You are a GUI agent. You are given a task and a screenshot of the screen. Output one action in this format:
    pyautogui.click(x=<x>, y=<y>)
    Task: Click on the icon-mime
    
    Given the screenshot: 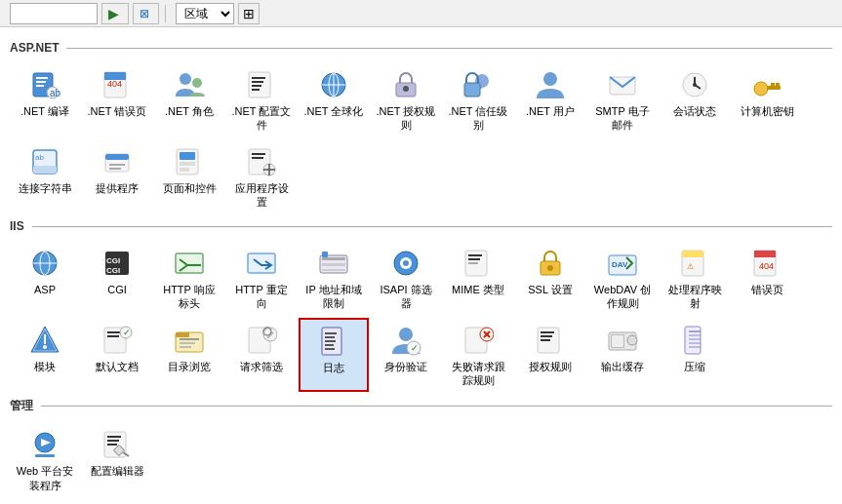 What is the action you would take?
    pyautogui.click(x=478, y=263)
    